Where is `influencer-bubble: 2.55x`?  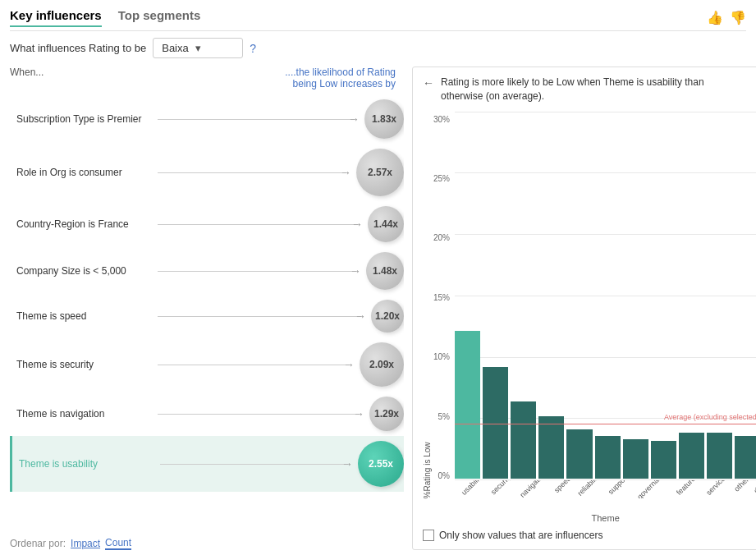 influencer-bubble: 2.55x is located at coordinates (381, 464).